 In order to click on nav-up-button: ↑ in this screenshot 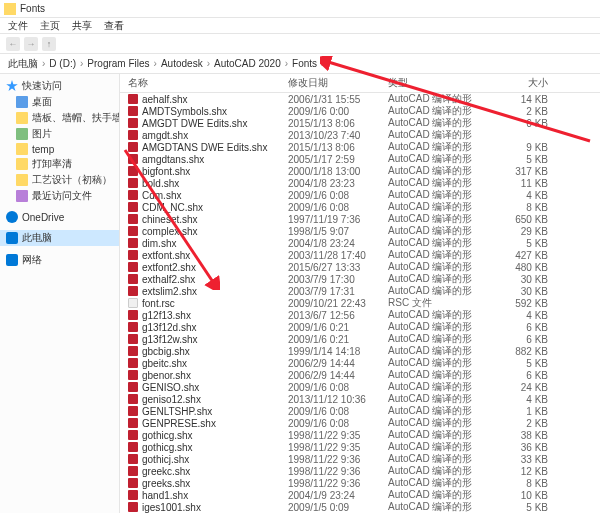, I will do `click(49, 44)`.